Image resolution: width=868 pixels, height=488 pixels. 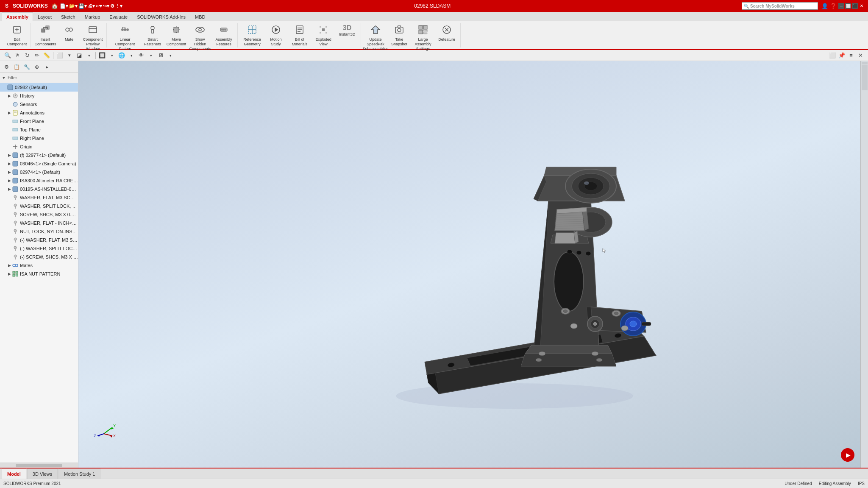 I want to click on exploded-view-btn: ExplodedView, so click(x=323, y=35).